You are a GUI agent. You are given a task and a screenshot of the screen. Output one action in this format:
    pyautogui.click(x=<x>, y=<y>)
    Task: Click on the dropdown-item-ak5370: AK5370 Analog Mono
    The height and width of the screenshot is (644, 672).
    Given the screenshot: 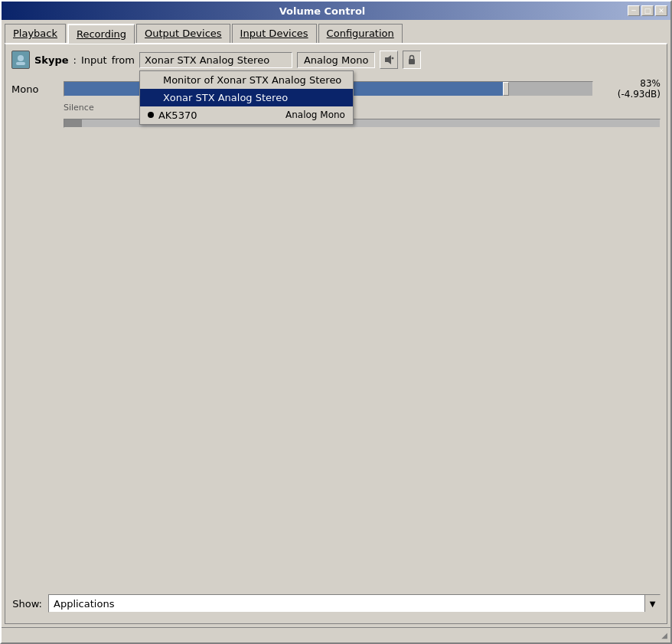 What is the action you would take?
    pyautogui.click(x=246, y=115)
    